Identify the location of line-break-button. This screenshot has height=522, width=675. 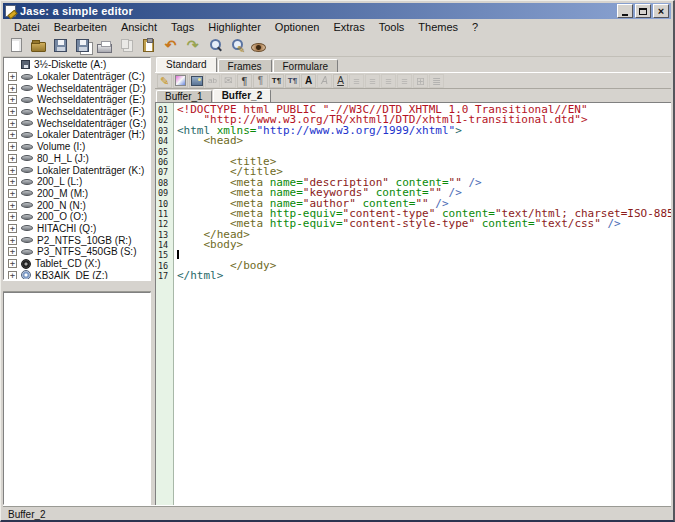
(260, 81).